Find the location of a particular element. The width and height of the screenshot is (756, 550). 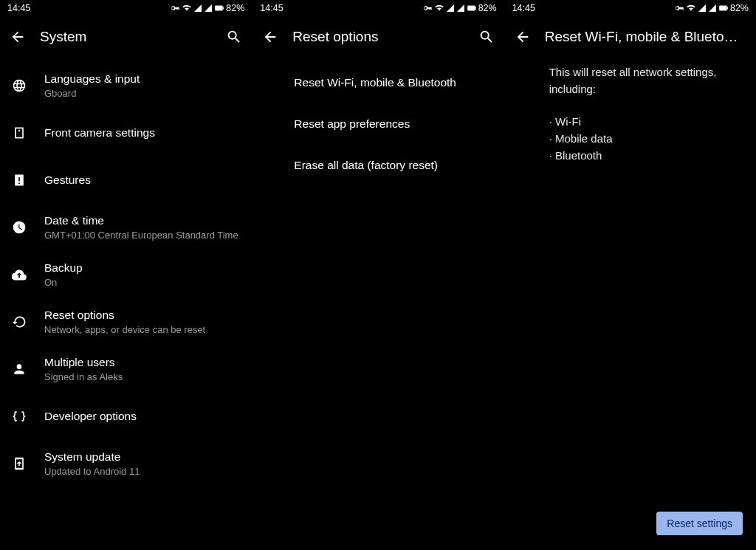

item-title: Gestures is located at coordinates (68, 180).